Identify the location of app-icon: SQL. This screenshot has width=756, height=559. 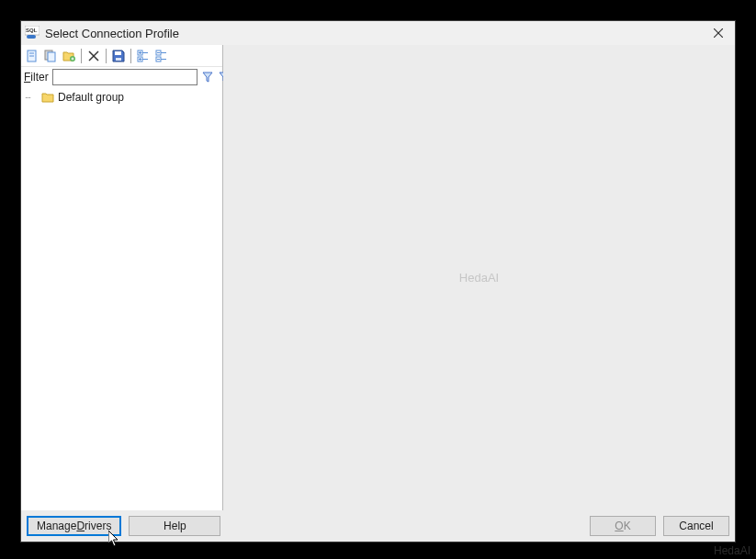
(32, 33).